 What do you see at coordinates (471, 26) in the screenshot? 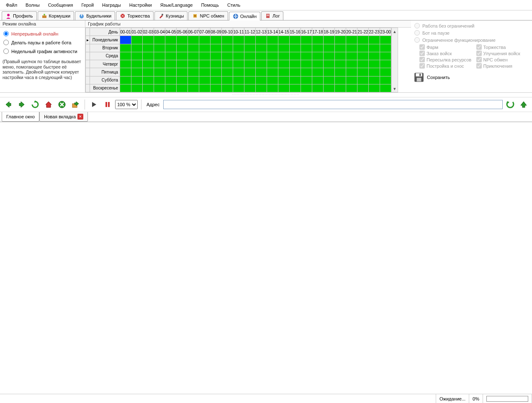
I see `work-mode-option: Работа без ограничений` at bounding box center [471, 26].